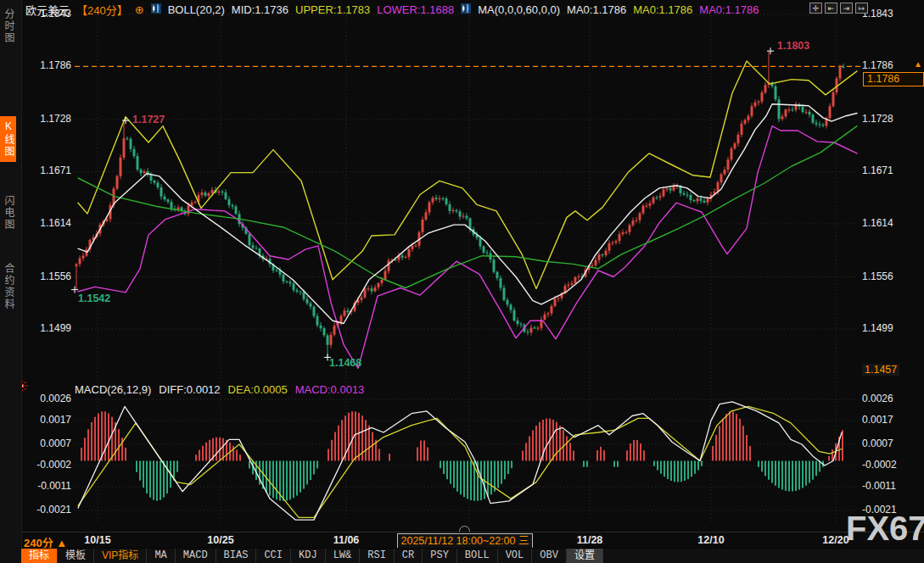 This screenshot has height=563, width=924. Describe the element at coordinates (596, 10) in the screenshot. I see `ma0-value-1: MA0:1.1786` at that location.